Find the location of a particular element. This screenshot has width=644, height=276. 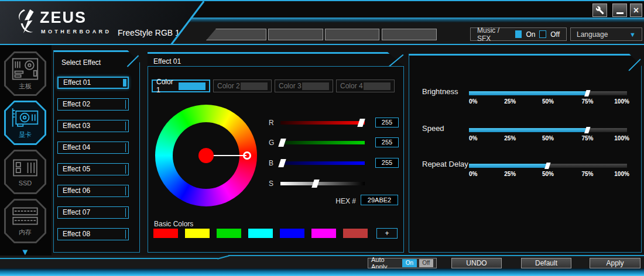

sidebar-item-ssd: SSD is located at coordinates (25, 172).